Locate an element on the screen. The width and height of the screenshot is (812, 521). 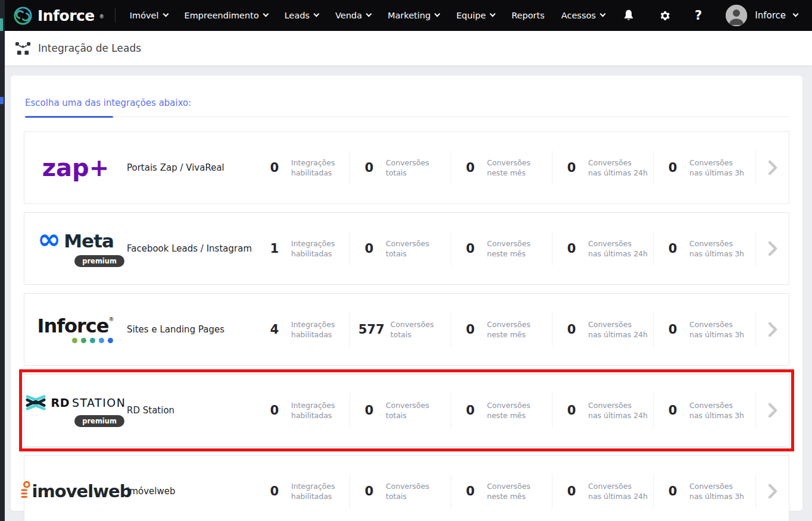
integration-row-meta: ∞ Meta premium Facebook Leads / Instagra… is located at coordinates (407, 249).